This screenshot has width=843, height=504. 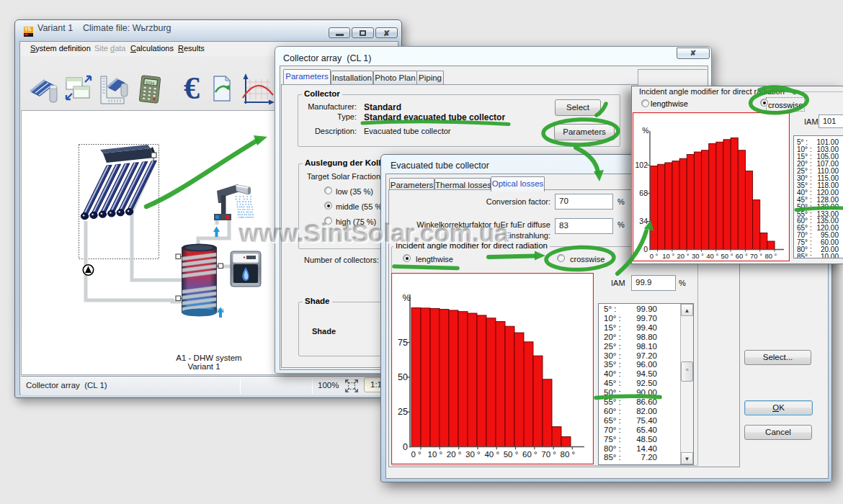 I want to click on svg-text: A1 - DHW system, so click(x=209, y=358).